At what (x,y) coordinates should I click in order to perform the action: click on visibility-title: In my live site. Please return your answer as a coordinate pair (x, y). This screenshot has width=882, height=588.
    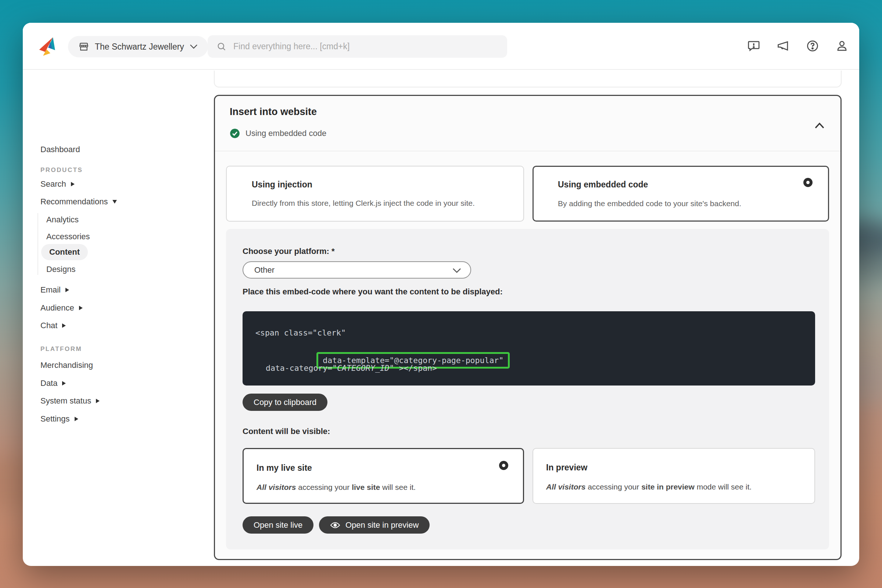
    Looking at the image, I should click on (284, 468).